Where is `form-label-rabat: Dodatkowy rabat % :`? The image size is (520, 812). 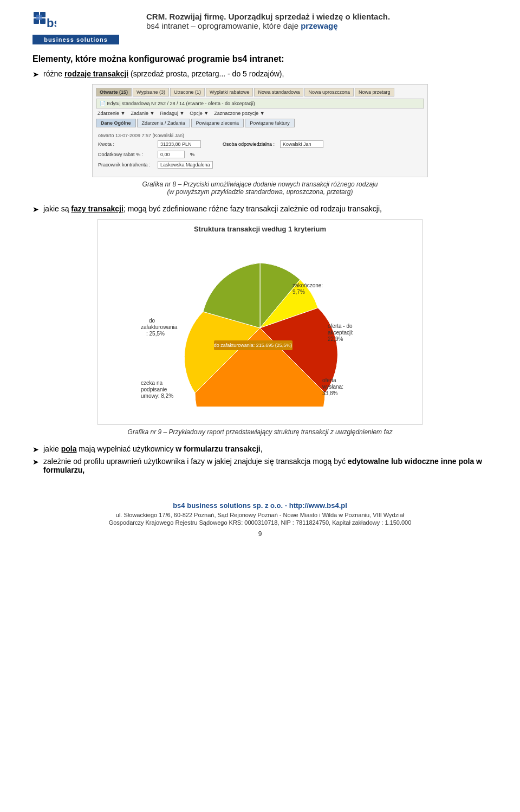 form-label-rabat: Dodatkowy rabat % : is located at coordinates (125, 154).